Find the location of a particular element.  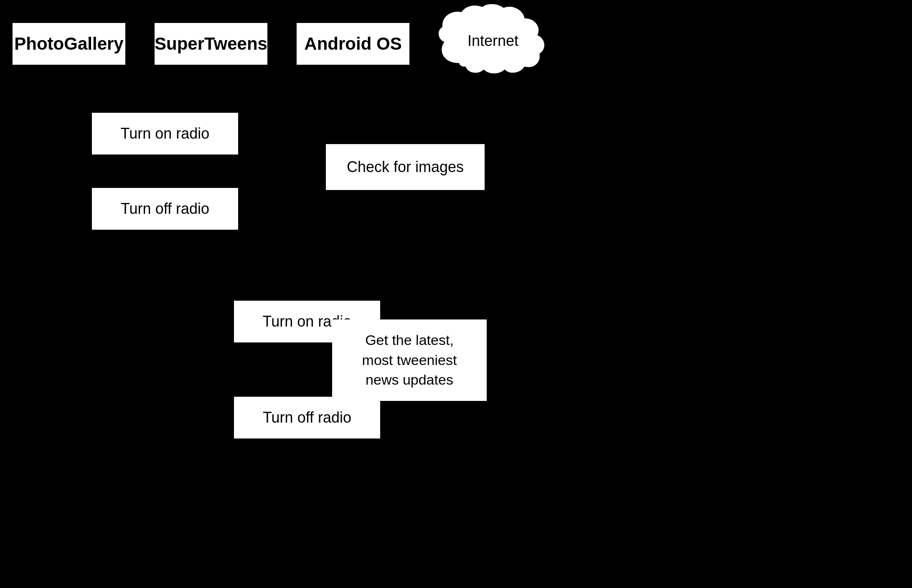

message-get-latest: Get the latest, most tweeniest news upda… is located at coordinates (409, 360).